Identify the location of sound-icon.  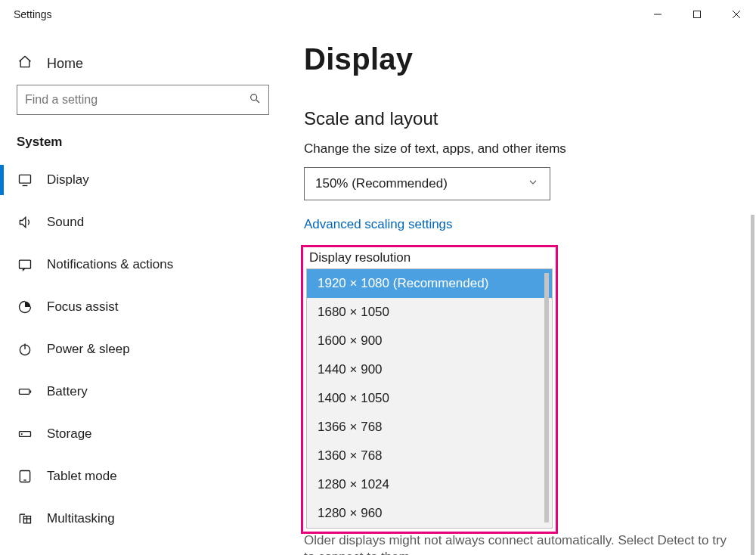
(25, 222).